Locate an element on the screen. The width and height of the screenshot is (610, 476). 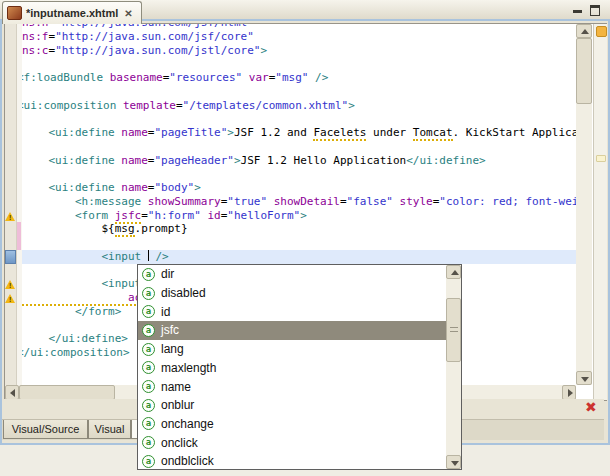
code-token: <ui:composition is located at coordinates (72, 106).